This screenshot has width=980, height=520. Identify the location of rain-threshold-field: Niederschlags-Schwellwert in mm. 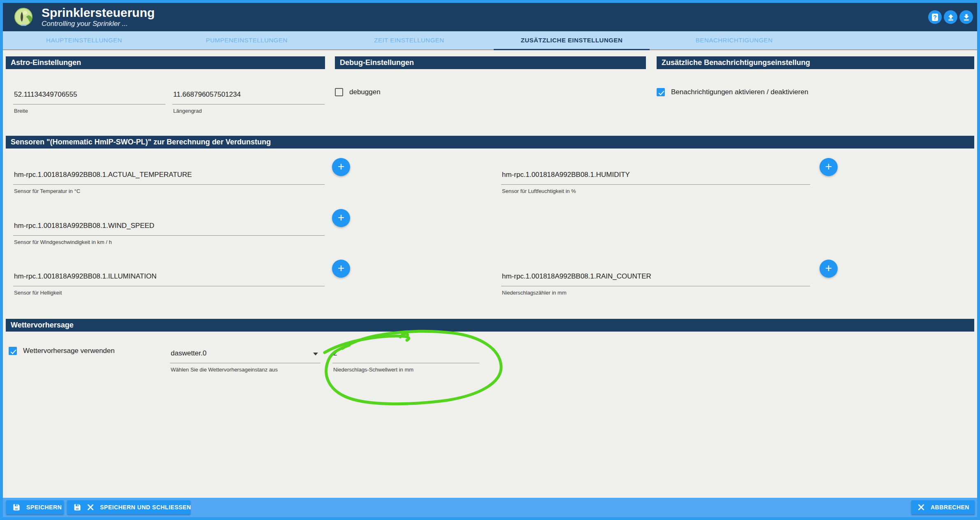
(406, 358).